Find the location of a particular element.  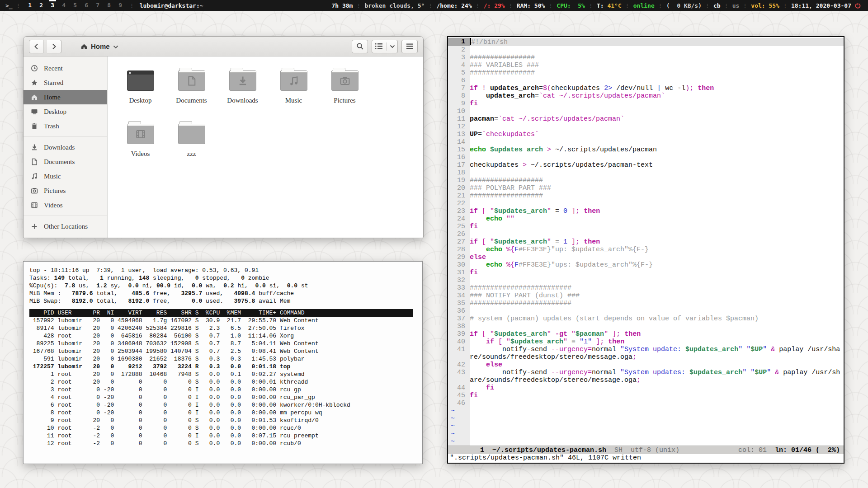

line-number: 37 is located at coordinates (459, 319).